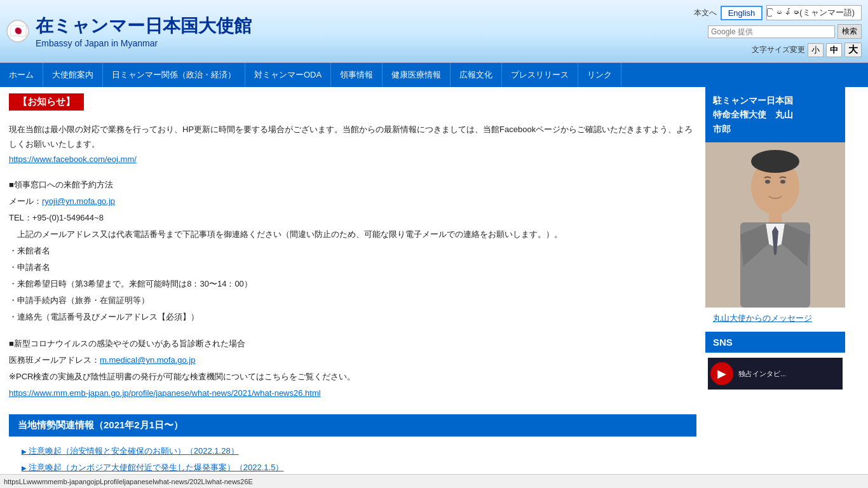  What do you see at coordinates (72, 159) in the screenshot?
I see `facebook-link: https://www.facebook.com/eoj.mm/` at bounding box center [72, 159].